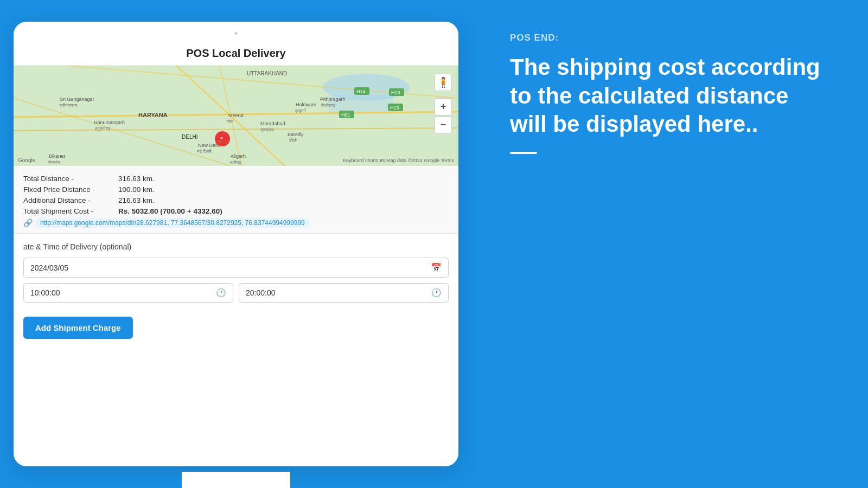 This screenshot has width=868, height=488. Describe the element at coordinates (103, 129) in the screenshot. I see `svg-text: हनुमानगढ़` at that location.